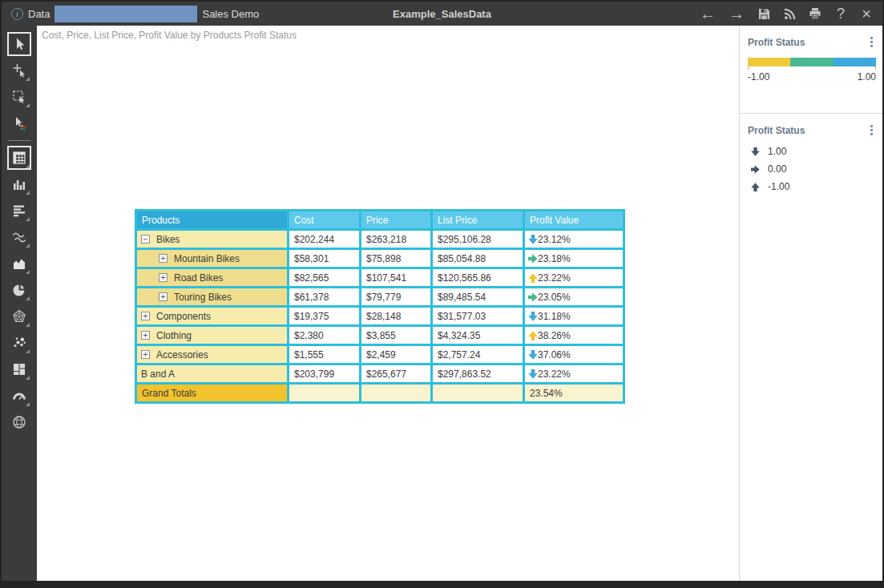 The image size is (884, 588). I want to click on profit-value-cell: 38.26%, so click(574, 335).